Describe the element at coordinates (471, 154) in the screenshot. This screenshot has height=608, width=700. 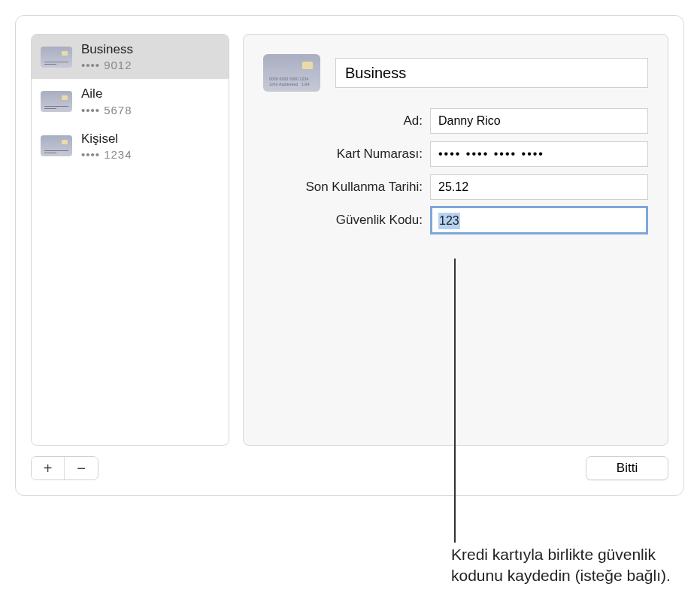
I see `row-card-number: Kart Numarası:` at that location.